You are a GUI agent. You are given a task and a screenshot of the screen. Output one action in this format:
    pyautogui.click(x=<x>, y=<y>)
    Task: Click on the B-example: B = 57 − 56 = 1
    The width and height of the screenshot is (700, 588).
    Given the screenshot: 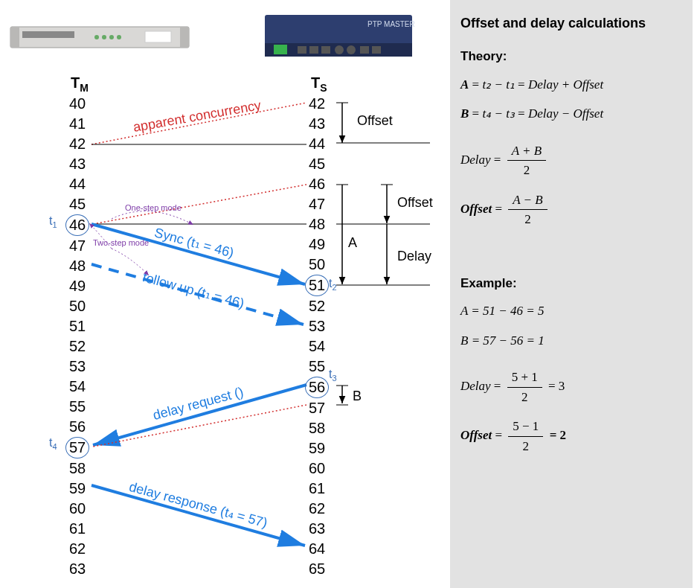 What is the action you would take?
    pyautogui.click(x=571, y=341)
    